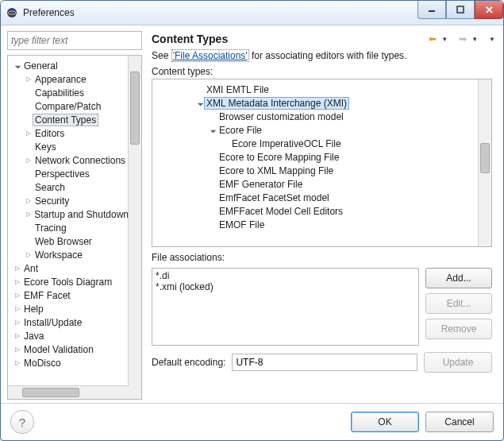 Image resolution: width=504 pixels, height=441 pixels. What do you see at coordinates (63, 242) in the screenshot?
I see `tree-item-label: Web Browser` at bounding box center [63, 242].